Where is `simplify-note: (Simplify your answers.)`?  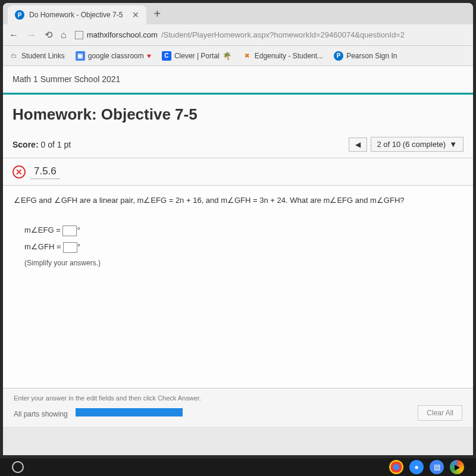 simplify-note: (Simplify your answers.) is located at coordinates (243, 263).